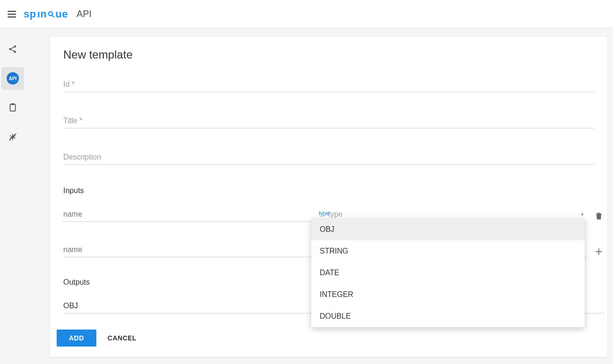  What do you see at coordinates (12, 14) in the screenshot?
I see `hamburger-menu-icon` at bounding box center [12, 14].